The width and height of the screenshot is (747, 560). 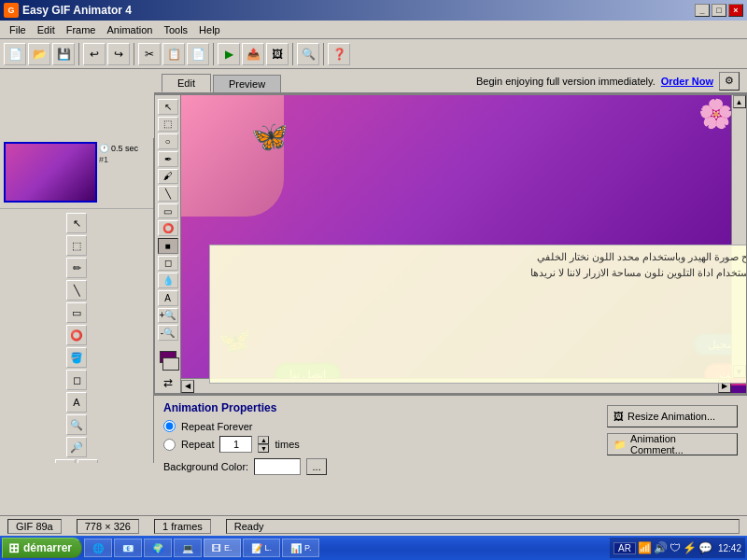 I want to click on copy-button: 📋, so click(x=174, y=54).